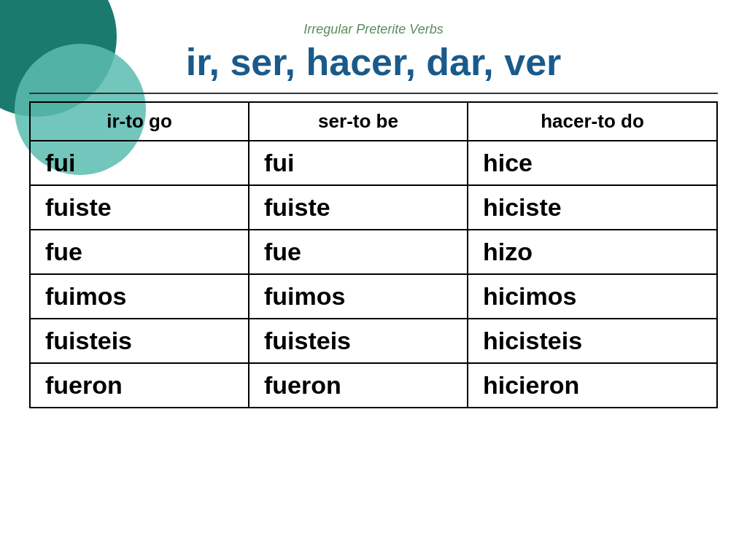  Describe the element at coordinates (592, 385) in the screenshot. I see `cell-hacer-5: hicieron` at that location.